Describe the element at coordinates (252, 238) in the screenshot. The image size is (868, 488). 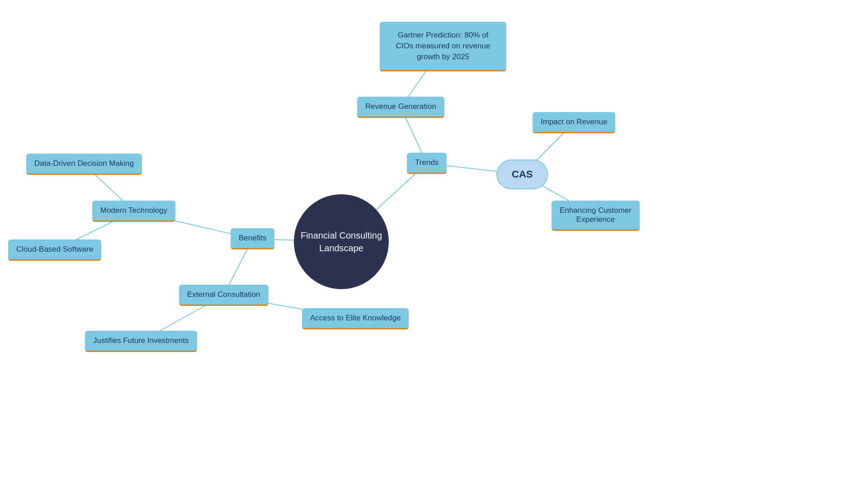
I see `benefits-label: Benefits` at that location.